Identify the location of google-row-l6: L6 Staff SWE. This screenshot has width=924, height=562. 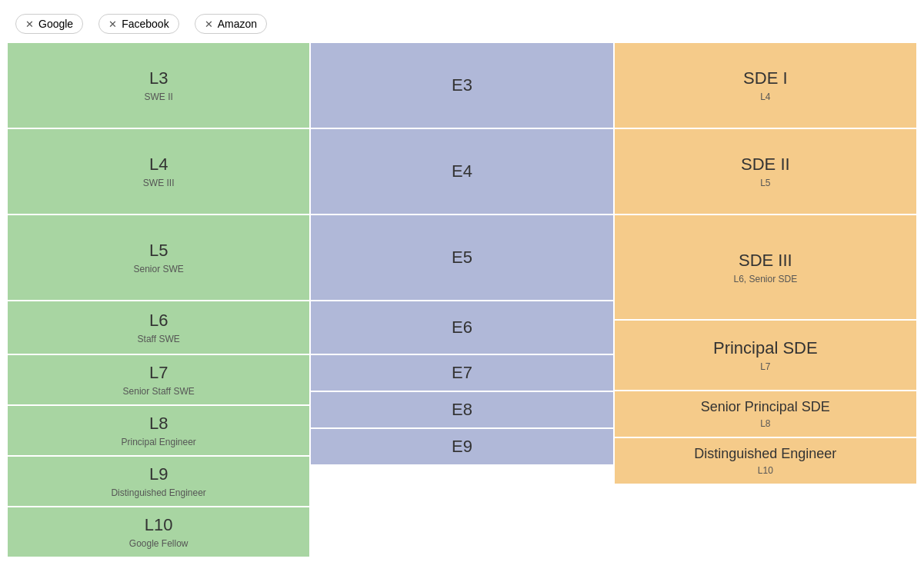
(158, 328).